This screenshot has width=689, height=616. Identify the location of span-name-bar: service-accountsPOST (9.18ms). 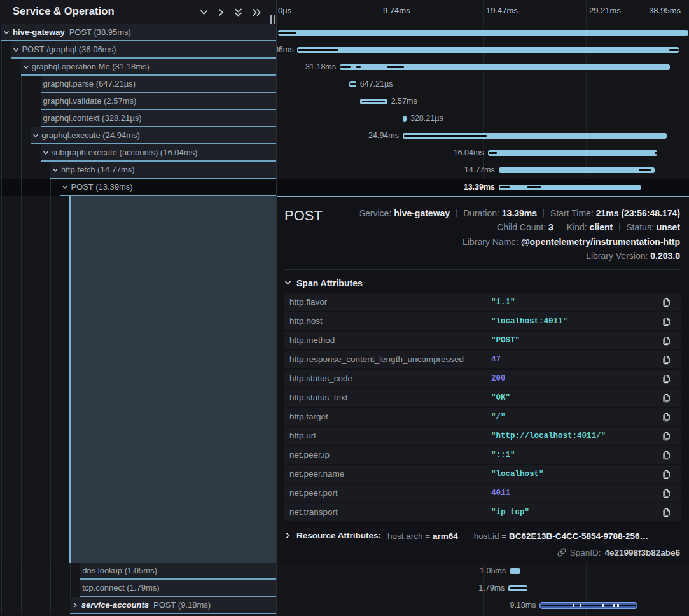
(173, 606).